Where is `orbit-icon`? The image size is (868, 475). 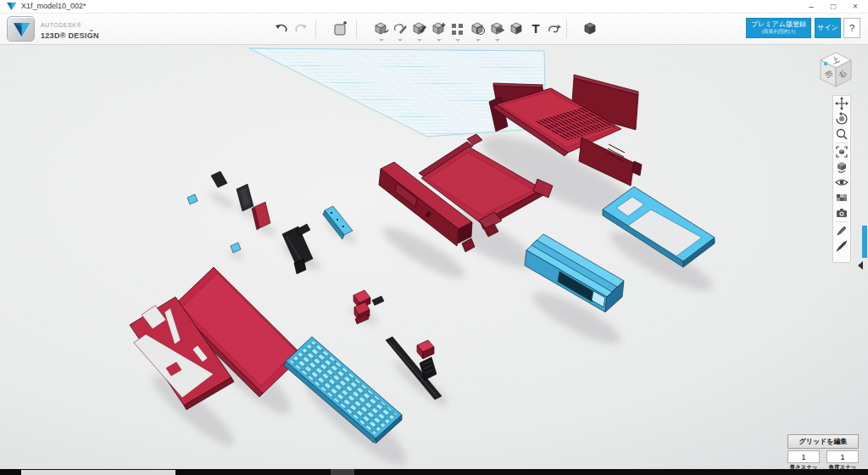 orbit-icon is located at coordinates (842, 119).